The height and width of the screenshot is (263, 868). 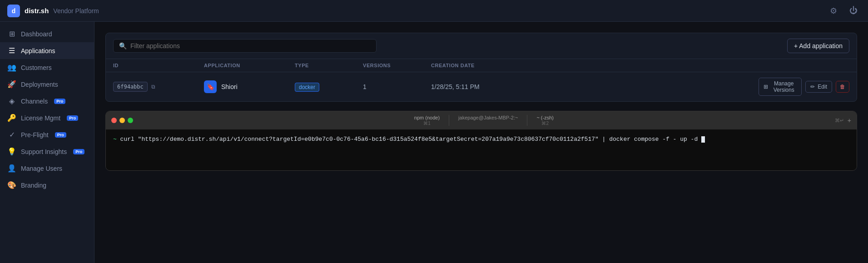 What do you see at coordinates (307, 87) in the screenshot?
I see `docker-badge: docker` at bounding box center [307, 87].